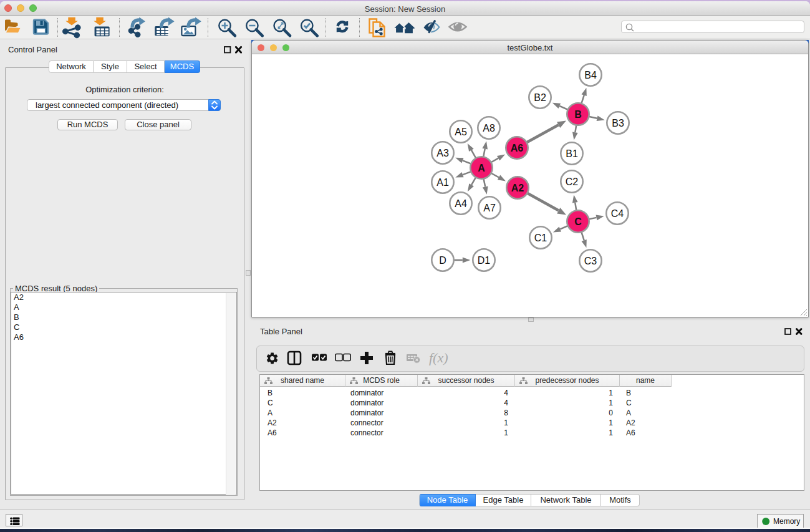 This screenshot has width=810, height=532. What do you see at coordinates (572, 153) in the screenshot?
I see `svg-text: B1` at bounding box center [572, 153].